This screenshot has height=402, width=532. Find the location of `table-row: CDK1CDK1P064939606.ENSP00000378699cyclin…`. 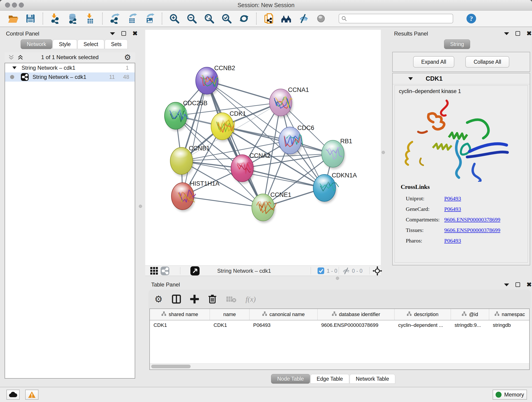

table-row: CDK1CDK1P064939606.ENSP00000378699cyclin… is located at coordinates (340, 325).